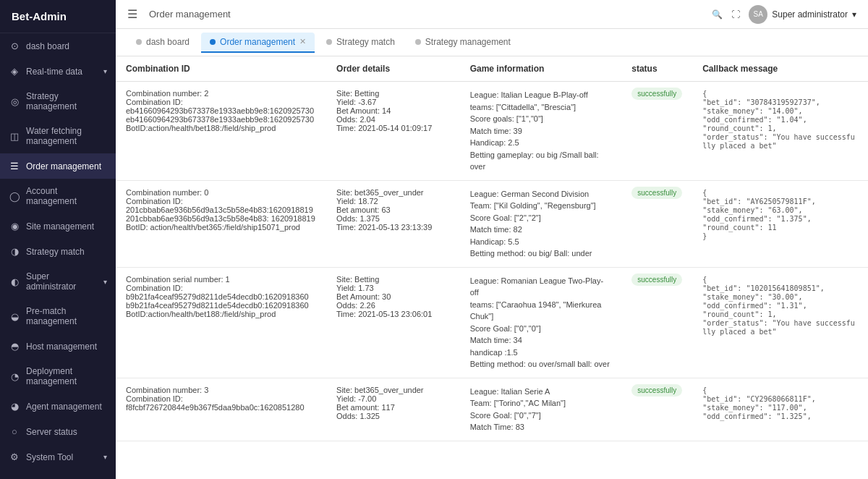 This screenshot has height=479, width=868. Describe the element at coordinates (810, 14) in the screenshot. I see `user-label: Super administrator` at that location.